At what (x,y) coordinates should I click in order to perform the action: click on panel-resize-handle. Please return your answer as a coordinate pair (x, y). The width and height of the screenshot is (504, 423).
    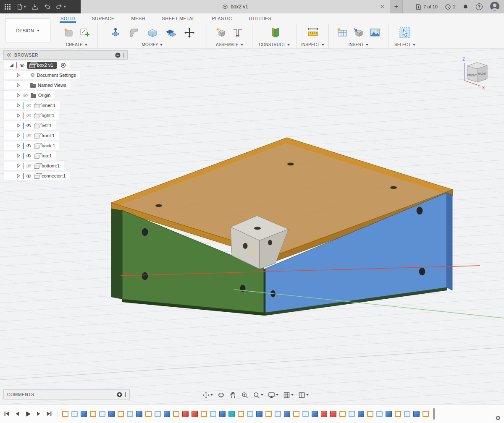
    Looking at the image, I should click on (126, 394).